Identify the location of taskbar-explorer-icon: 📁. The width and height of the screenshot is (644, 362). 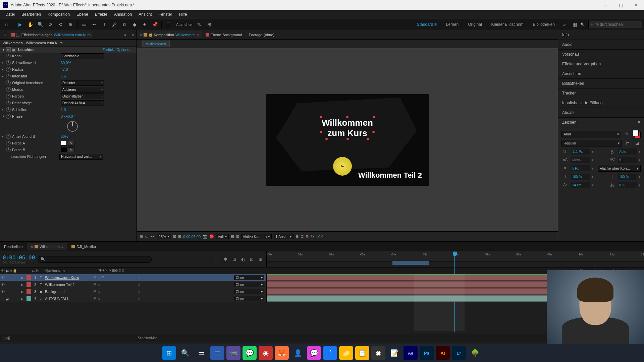
(346, 353).